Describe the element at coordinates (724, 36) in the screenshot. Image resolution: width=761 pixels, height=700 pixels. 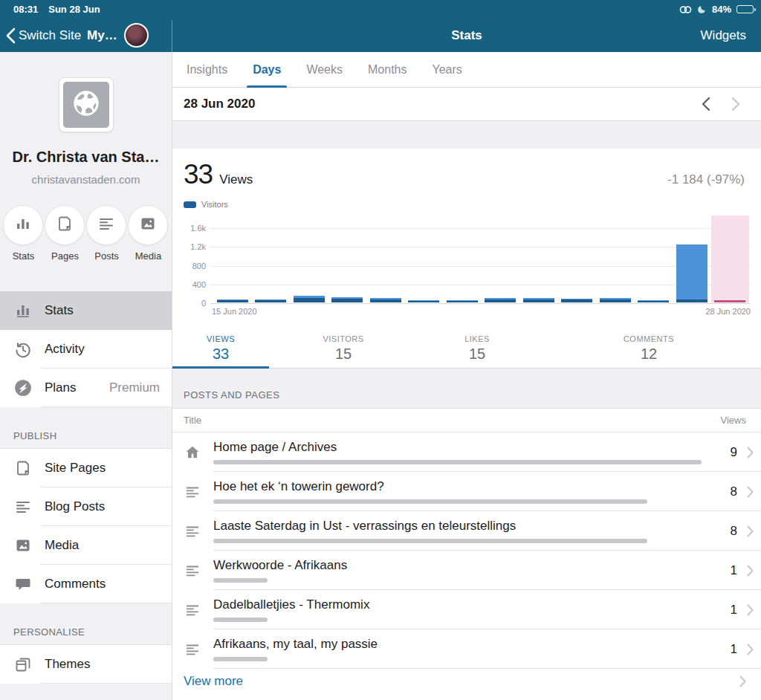
I see `widgets-button: Widgets` at that location.